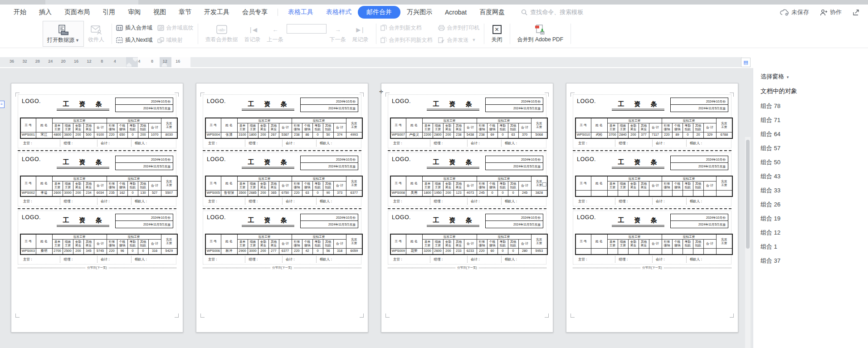  What do you see at coordinates (419, 12) in the screenshot?
I see `ribbon-tab: 万兴图示` at bounding box center [419, 12].